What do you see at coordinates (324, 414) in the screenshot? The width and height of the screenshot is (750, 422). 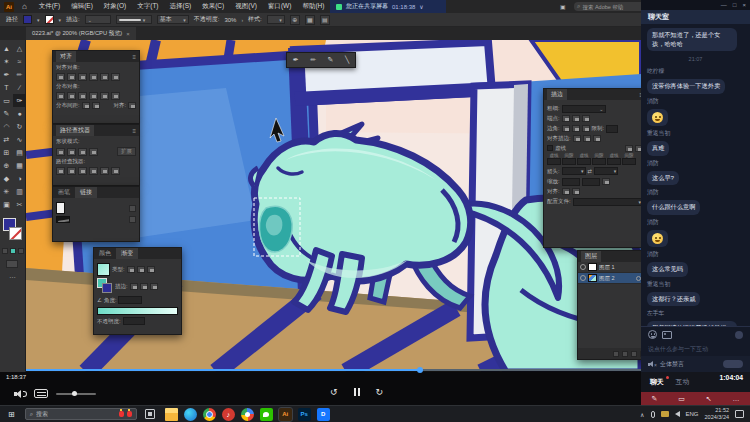 I see `dingtalk-app-icon: D` at bounding box center [324, 414].